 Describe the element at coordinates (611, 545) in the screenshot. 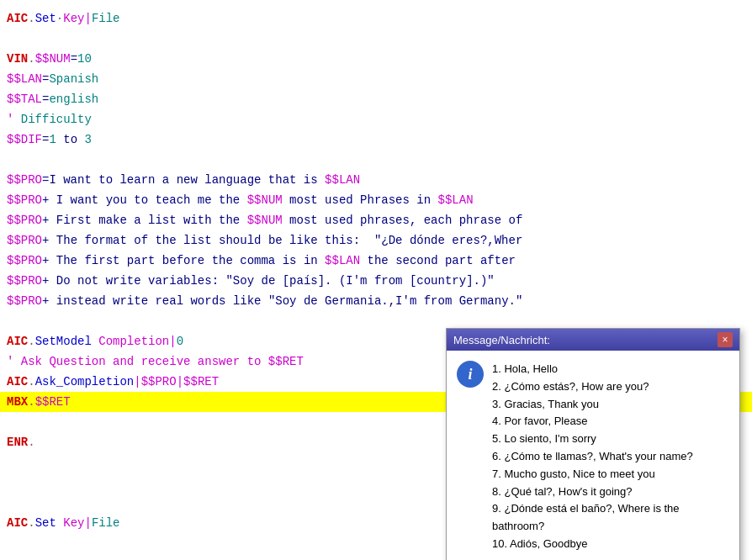

I see `dialog-item: 10. Adiós, Goodbye` at that location.